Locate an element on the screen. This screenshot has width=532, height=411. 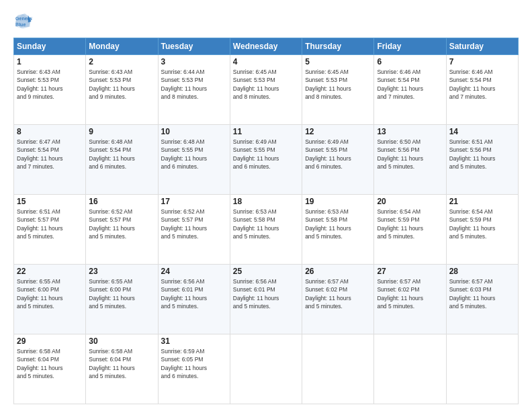
day-number: 25 is located at coordinates (266, 271).